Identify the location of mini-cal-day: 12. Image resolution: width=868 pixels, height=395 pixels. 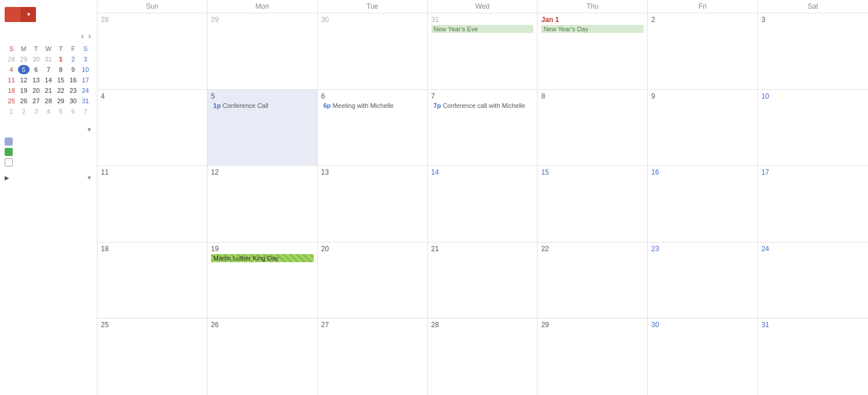
(23, 80).